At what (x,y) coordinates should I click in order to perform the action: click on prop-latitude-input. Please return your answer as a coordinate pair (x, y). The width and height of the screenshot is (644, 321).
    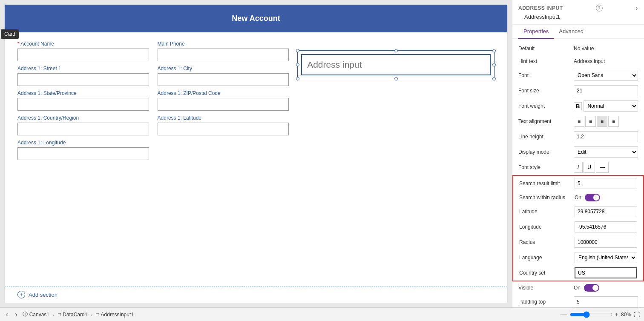
    Looking at the image, I should click on (606, 212).